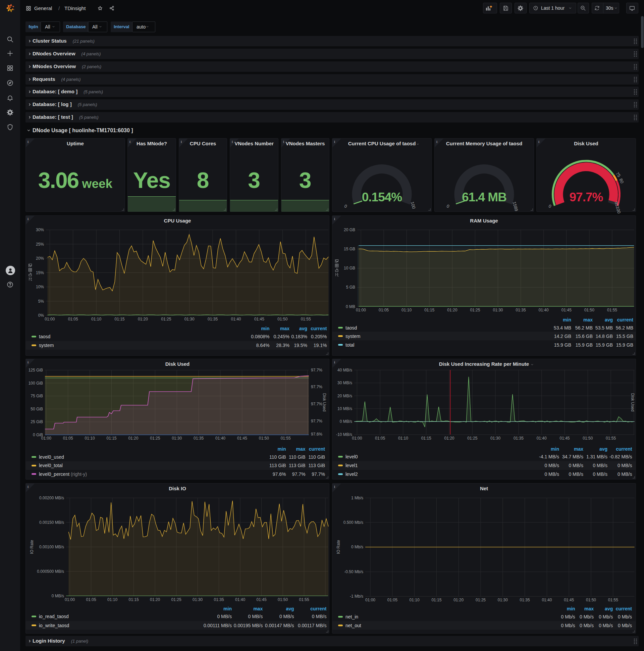  I want to click on svg-text: -0.82 MB/s, so click(621, 457).